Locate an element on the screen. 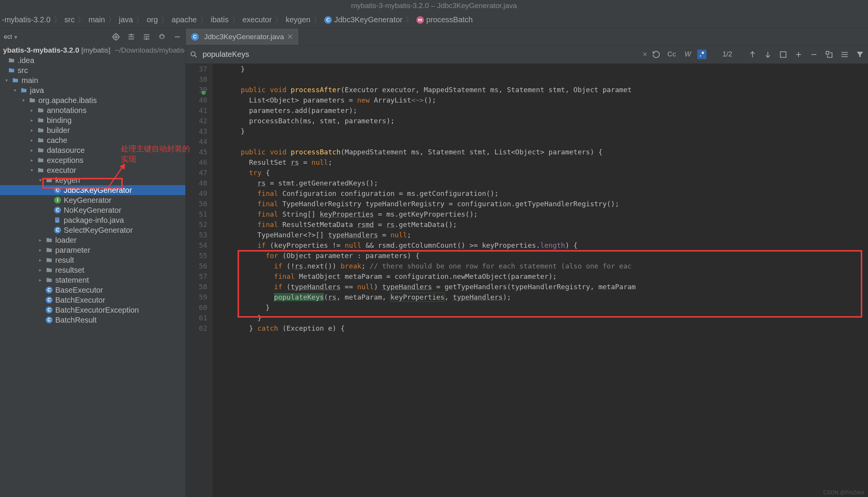 This screenshot has height=497, width=868. tree-item: CBatchExecutorException is located at coordinates (93, 310).